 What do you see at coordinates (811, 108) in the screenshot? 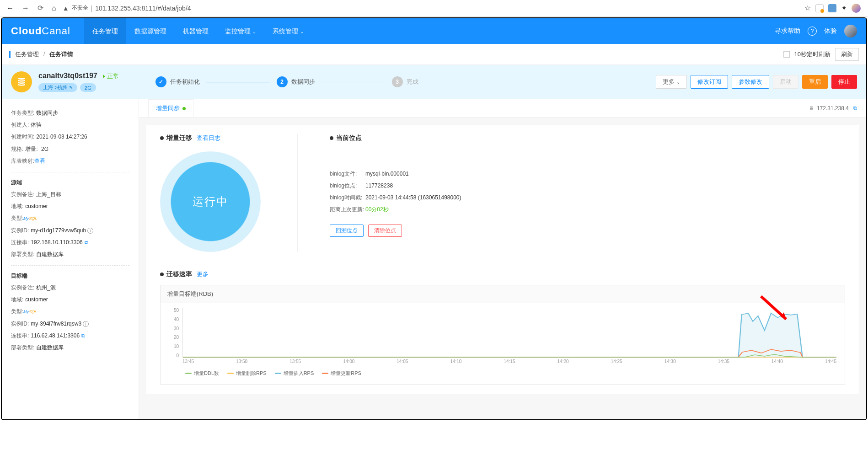
I see `server-icon: 🖥` at bounding box center [811, 108].